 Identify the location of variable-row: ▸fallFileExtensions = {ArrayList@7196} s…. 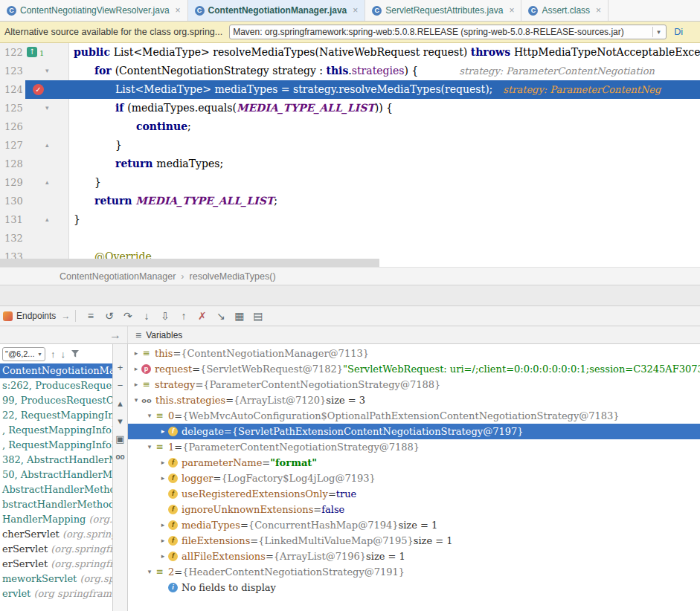
(414, 556).